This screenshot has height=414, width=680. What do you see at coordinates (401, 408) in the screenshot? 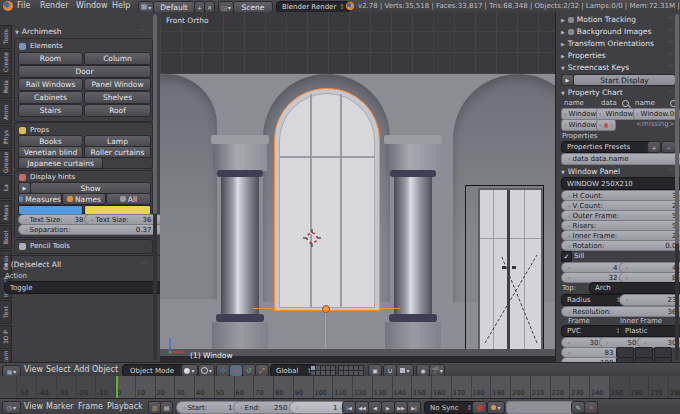
I see `next-keyframe-button: ▶▶` at bounding box center [401, 408].